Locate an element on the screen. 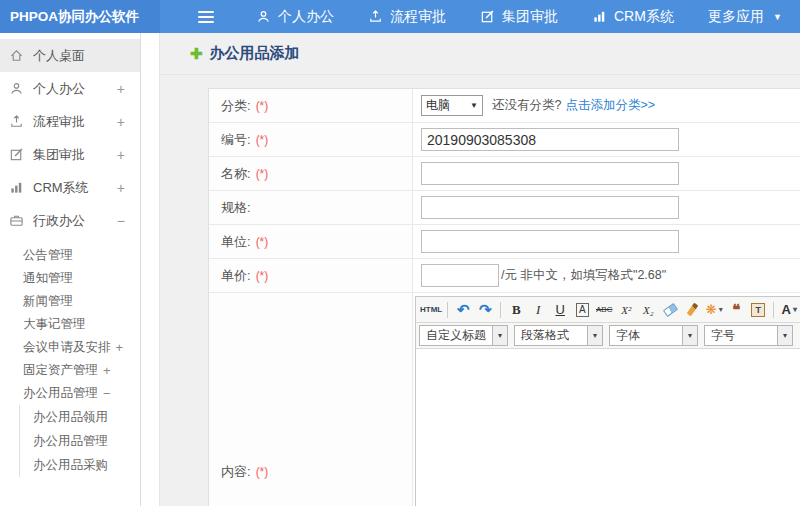 Image resolution: width=800 pixels, height=506 pixels. font-family-dropdown: 字体 ▾ is located at coordinates (654, 336).